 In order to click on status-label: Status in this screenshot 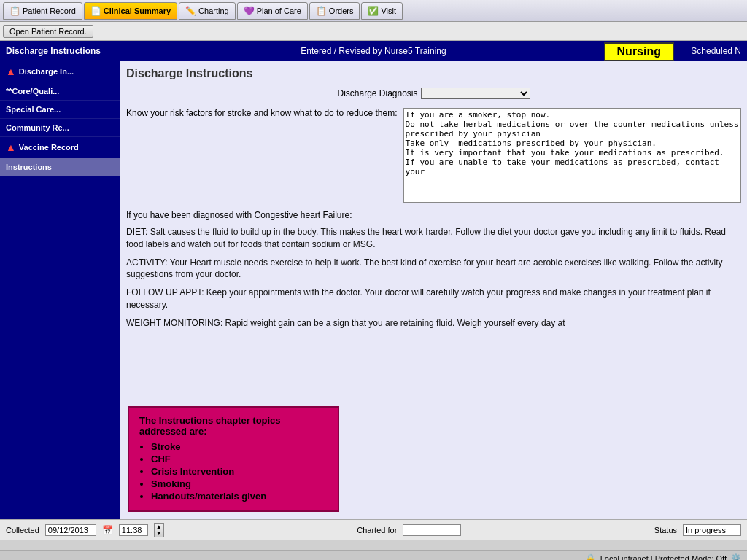, I will do `click(665, 530)`.